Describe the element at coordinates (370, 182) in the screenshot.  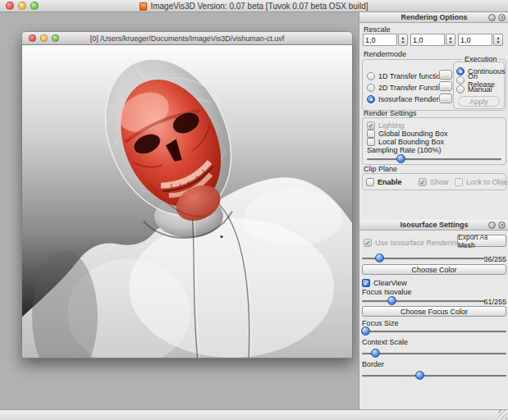
I see `clip-enable-checkbox` at that location.